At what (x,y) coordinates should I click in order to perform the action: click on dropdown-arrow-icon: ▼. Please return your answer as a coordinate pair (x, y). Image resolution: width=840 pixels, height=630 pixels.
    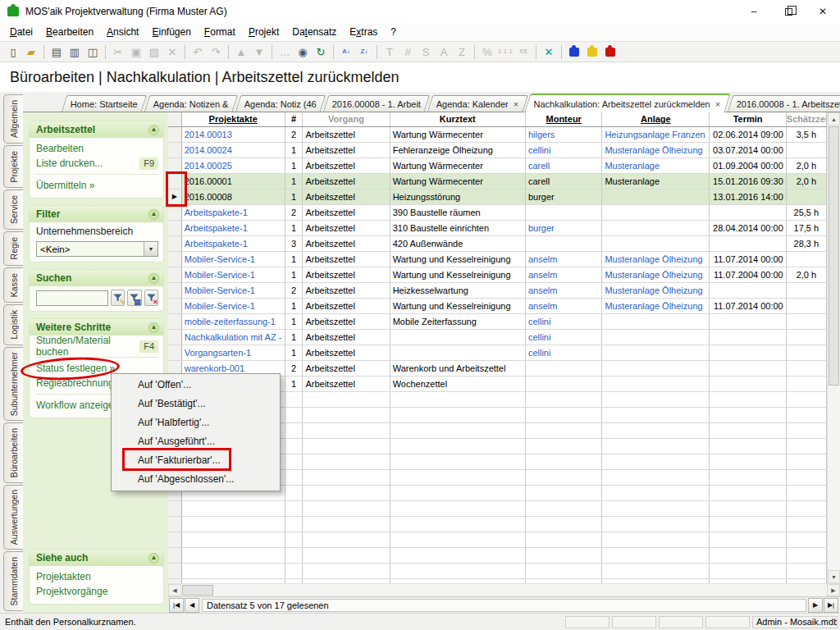
    Looking at the image, I should click on (151, 249).